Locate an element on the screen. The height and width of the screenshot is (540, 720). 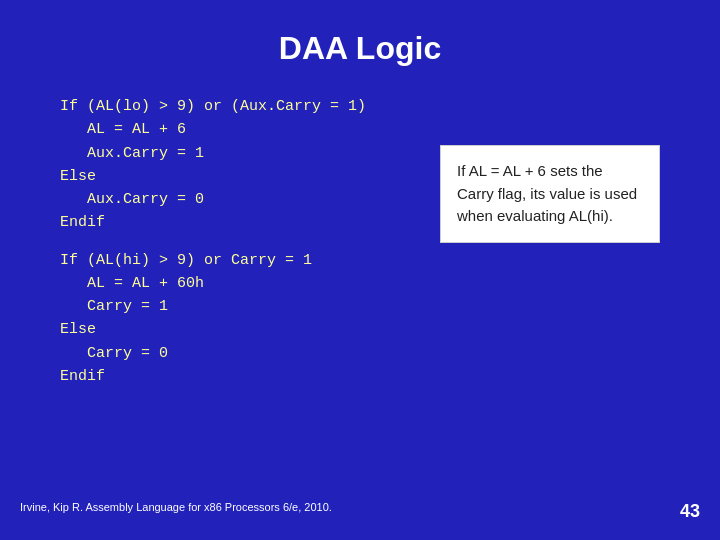
footer-page-number: 43 is located at coordinates (690, 512).